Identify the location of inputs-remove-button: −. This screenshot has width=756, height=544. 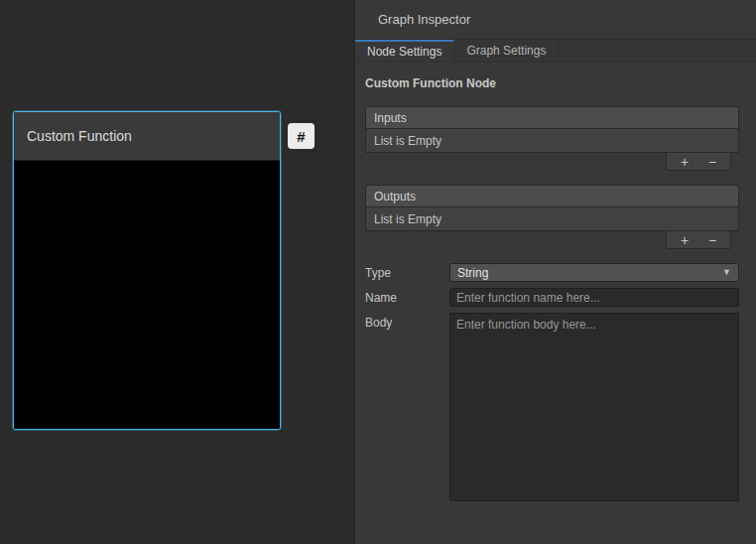
(712, 162).